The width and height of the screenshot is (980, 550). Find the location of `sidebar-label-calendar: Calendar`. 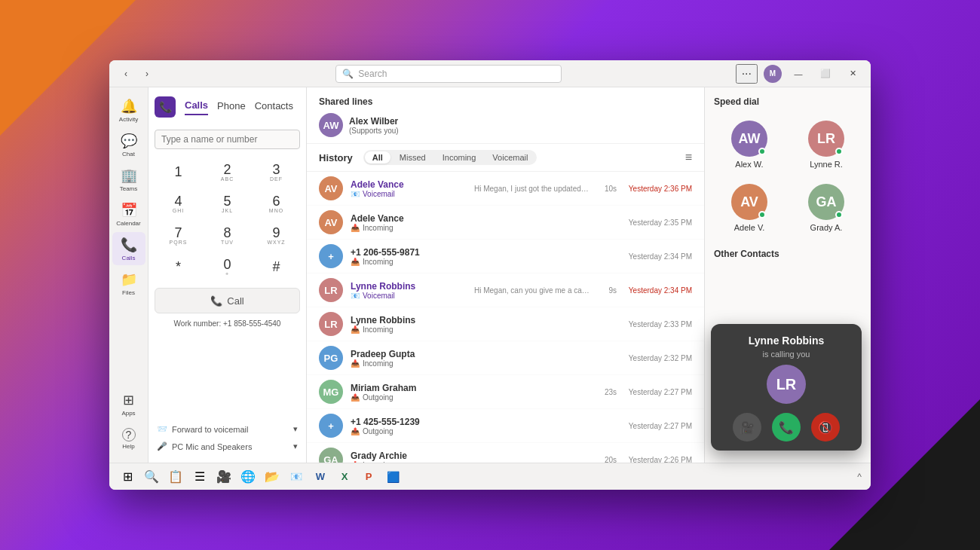

sidebar-label-calendar: Calendar is located at coordinates (128, 223).